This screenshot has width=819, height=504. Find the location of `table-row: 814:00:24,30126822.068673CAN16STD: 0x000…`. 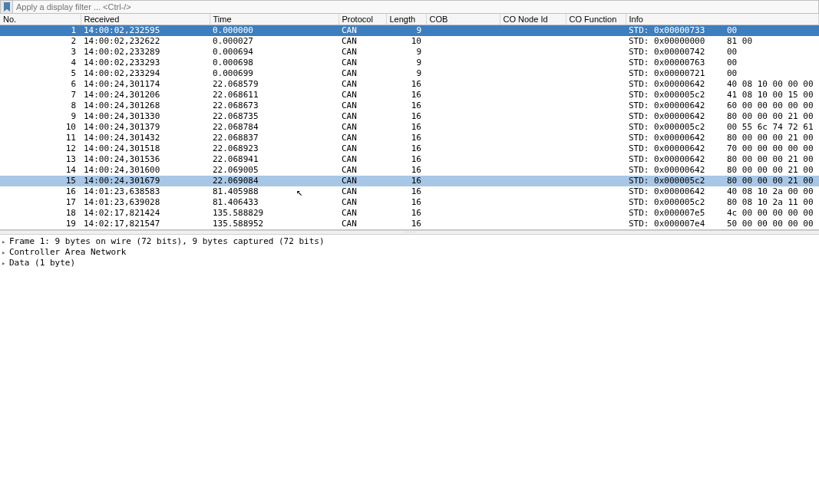

table-row: 814:00:24,30126822.068673CAN16STD: 0x000… is located at coordinates (410, 106).